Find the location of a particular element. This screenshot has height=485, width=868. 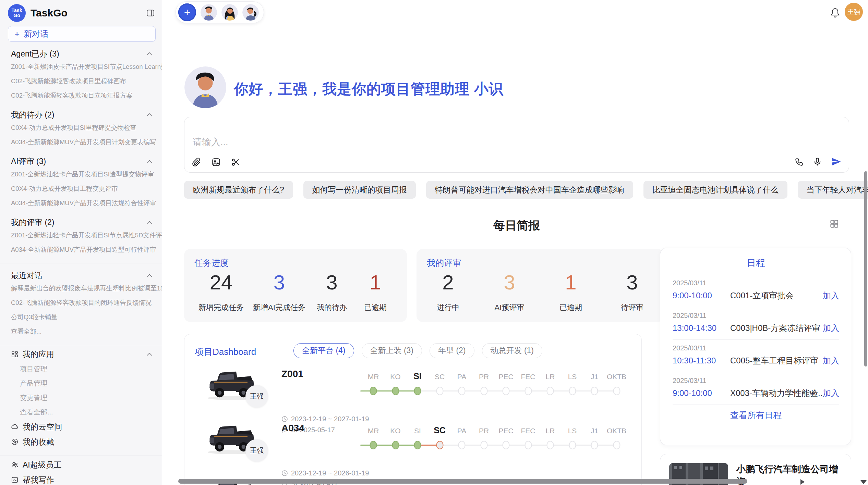

sidebar-item-help-write: 帮我写作 is located at coordinates (81, 479).